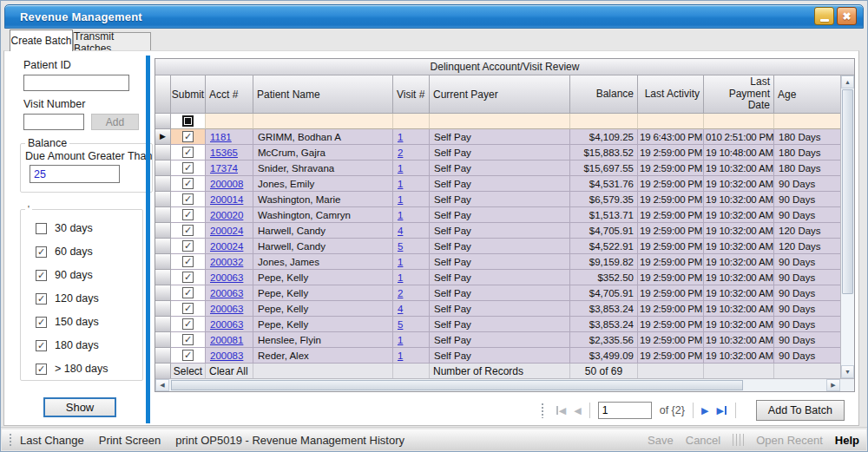 The width and height of the screenshot is (868, 452). What do you see at coordinates (847, 371) in the screenshot?
I see `scroll-down-icon: ▼` at bounding box center [847, 371].